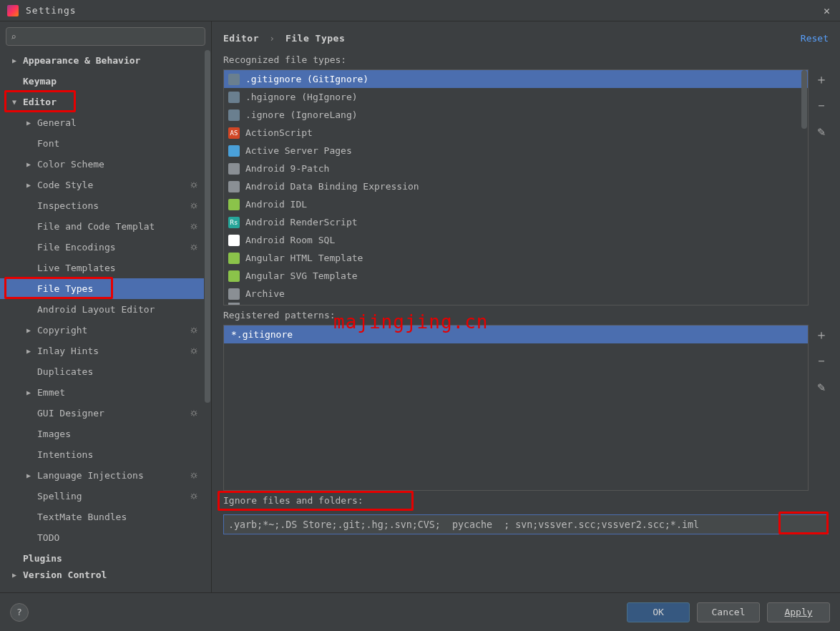 Image resolution: width=840 pixels, height=631 pixels. I want to click on file-type-row: .hgignore (HgIgnore), so click(516, 97).